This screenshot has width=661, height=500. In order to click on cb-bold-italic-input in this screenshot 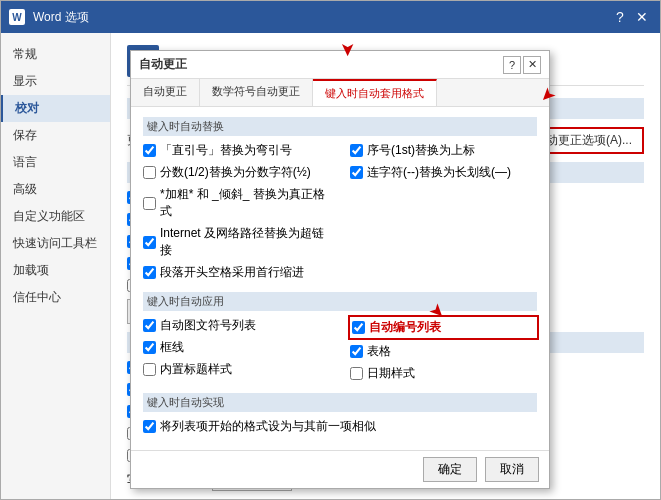, I will do `click(150, 204)`.